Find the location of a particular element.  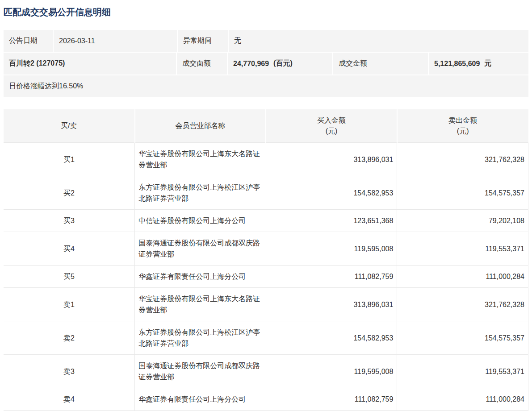

trigger-note: 日价格涨幅达到16.50% is located at coordinates (266, 87).